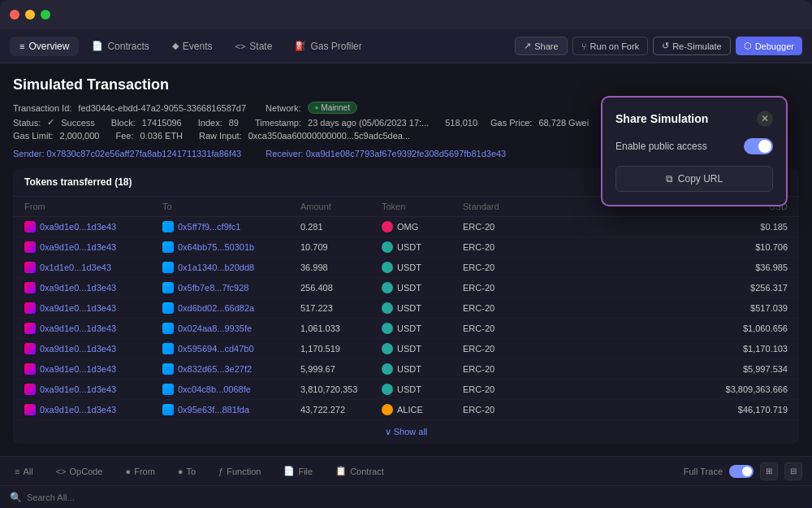 The width and height of the screenshot is (812, 508). Describe the element at coordinates (16, 497) in the screenshot. I see `search-icon: 🔍` at that location.